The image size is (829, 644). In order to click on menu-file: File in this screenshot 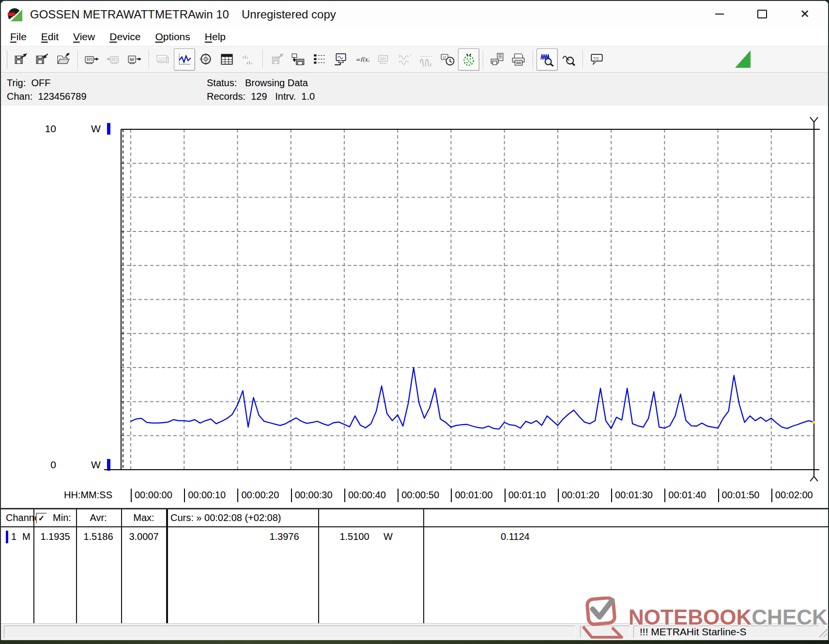, I will do `click(18, 37)`.